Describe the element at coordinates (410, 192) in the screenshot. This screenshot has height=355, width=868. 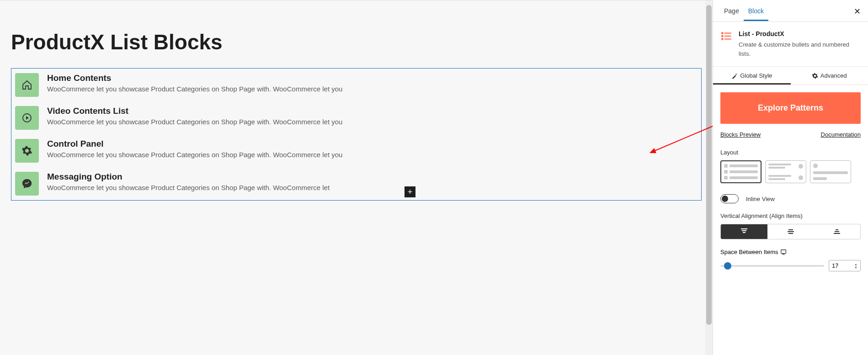
I see `add-block-button: +` at that location.